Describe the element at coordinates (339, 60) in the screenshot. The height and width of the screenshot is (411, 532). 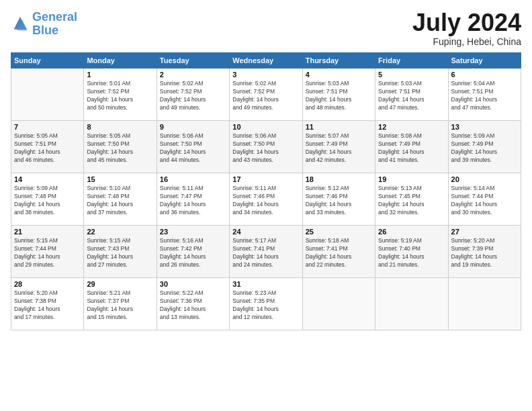
I see `column-header-thursday: Thursday` at that location.